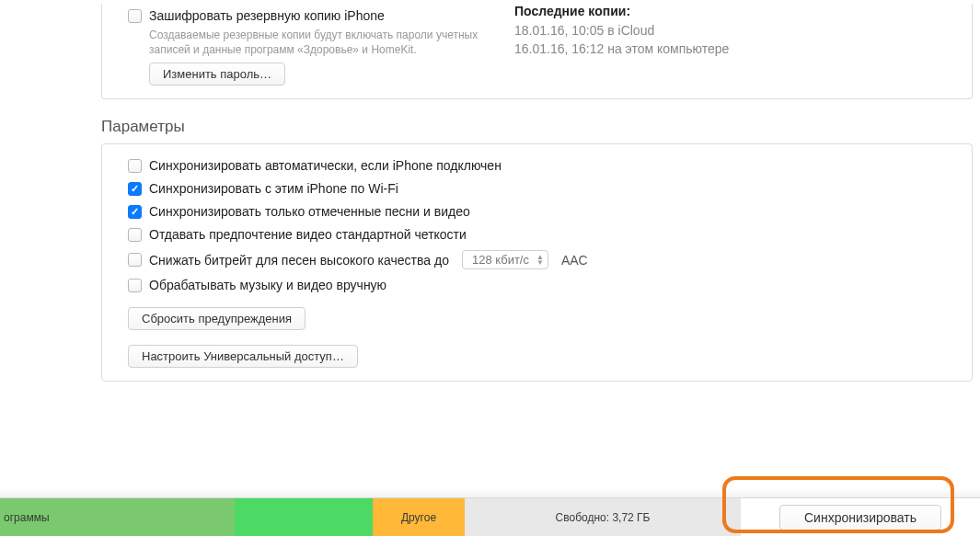 This screenshot has height=536, width=980. I want to click on encrypt-backup-checkbox, so click(134, 17).